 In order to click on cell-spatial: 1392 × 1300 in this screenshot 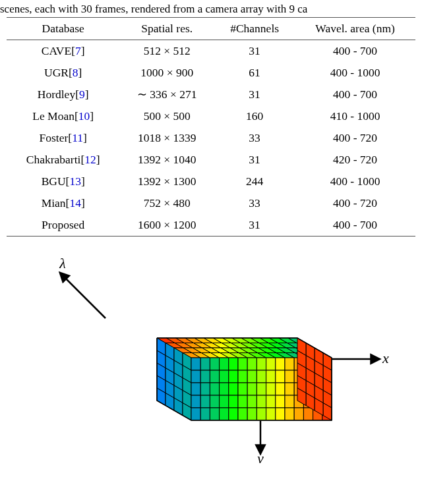, I will do `click(167, 182)`.